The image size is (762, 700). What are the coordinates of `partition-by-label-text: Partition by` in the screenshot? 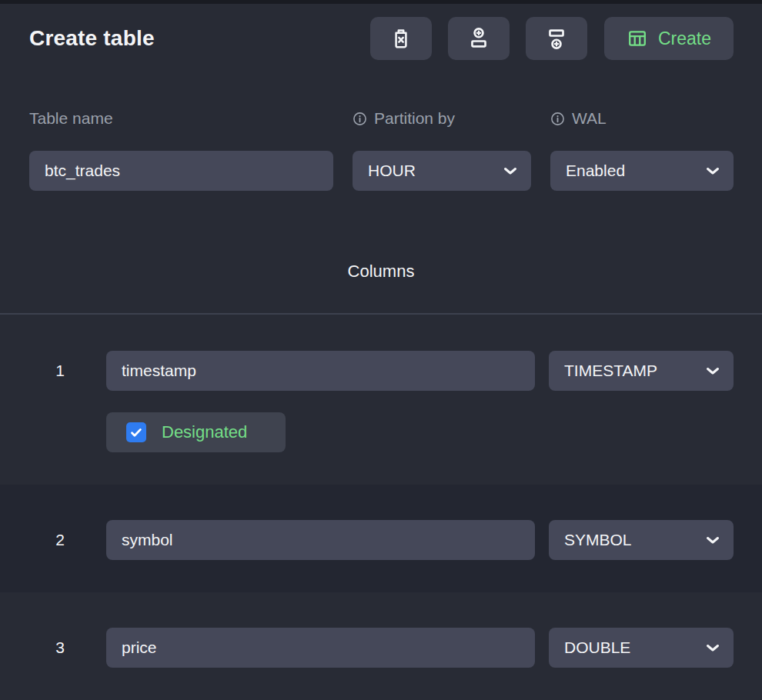 It's located at (414, 118).